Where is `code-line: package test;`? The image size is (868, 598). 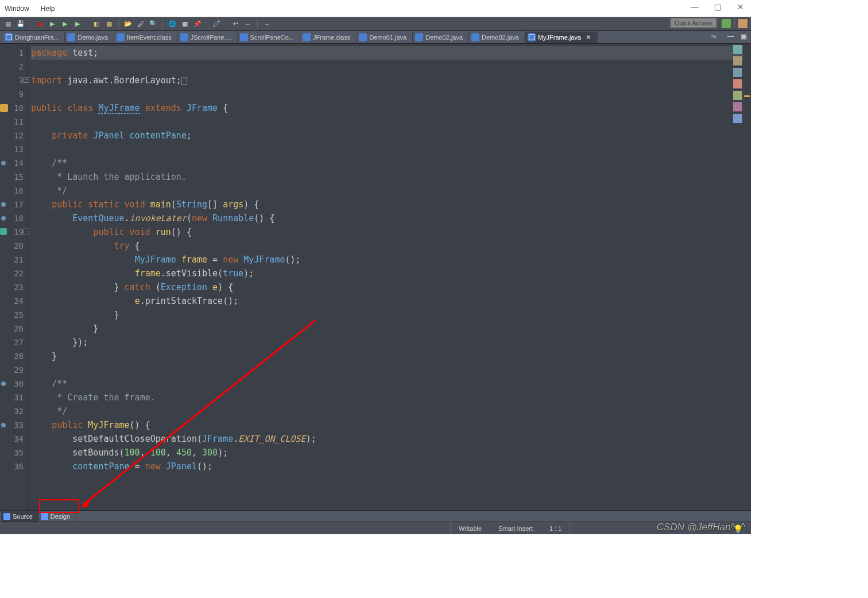 code-line: package test; is located at coordinates (391, 53).